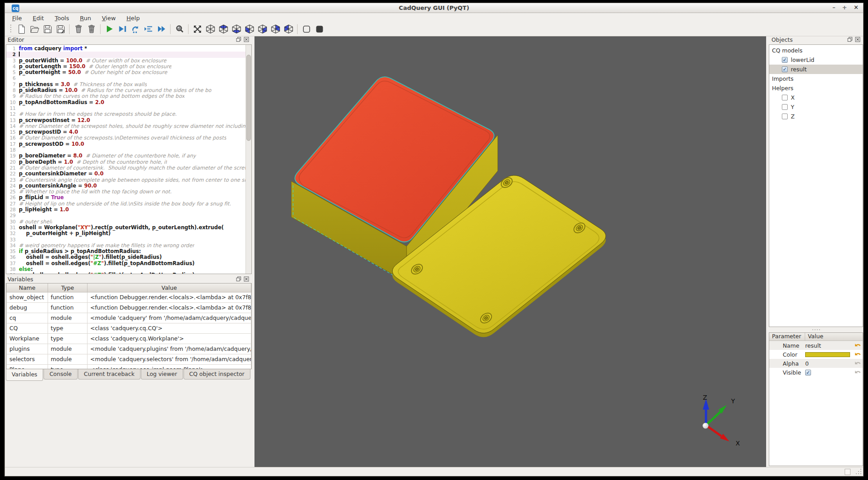  Describe the element at coordinates (126, 204) in the screenshot. I see `editor-line: 27# Height of lip on the underside of th…` at that location.